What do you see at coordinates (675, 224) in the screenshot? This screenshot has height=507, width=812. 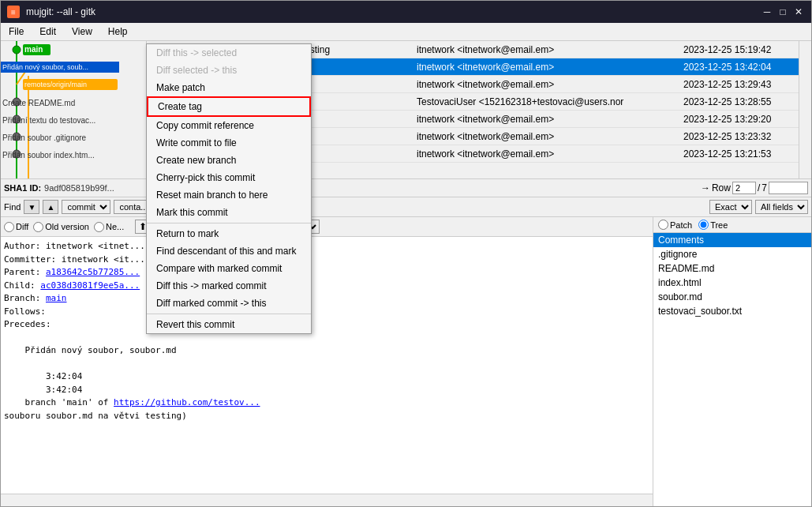 I see `patch-radio-label: Patch` at bounding box center [675, 224].